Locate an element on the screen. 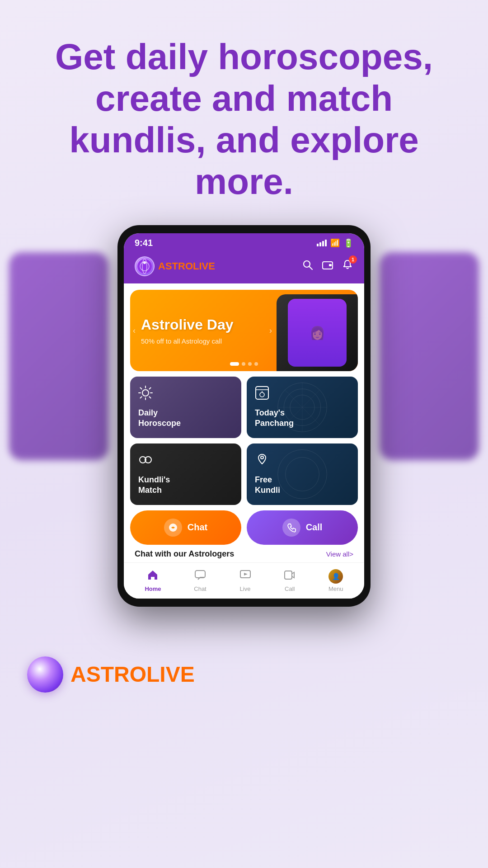 This screenshot has height=868, width=488. banner-title: Astrolive Day is located at coordinates (187, 325).